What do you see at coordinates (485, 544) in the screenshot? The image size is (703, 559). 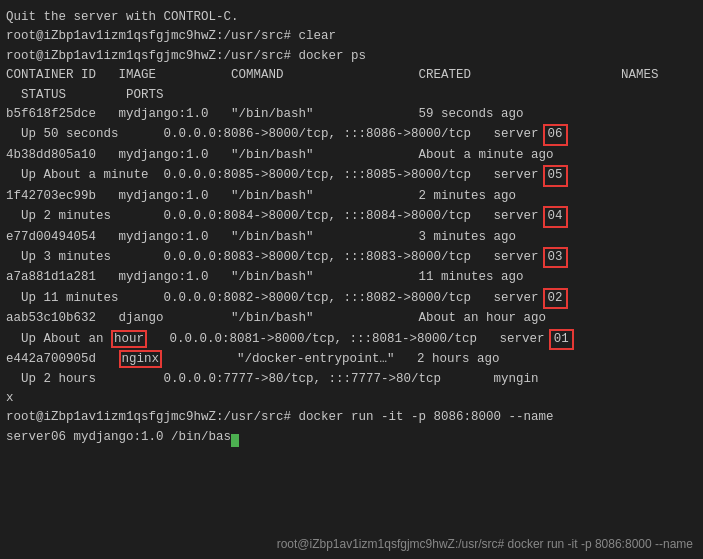 I see `watermark-text: root@iZbp1av1izm1qsfgjmc9hwZ:/usr/src# d…` at bounding box center [485, 544].